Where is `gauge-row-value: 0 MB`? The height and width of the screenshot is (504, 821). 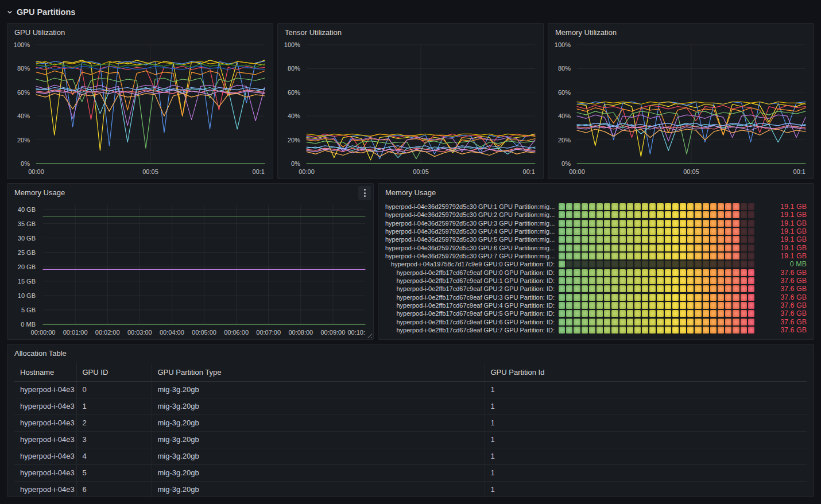 gauge-row-value: 0 MB is located at coordinates (783, 264).